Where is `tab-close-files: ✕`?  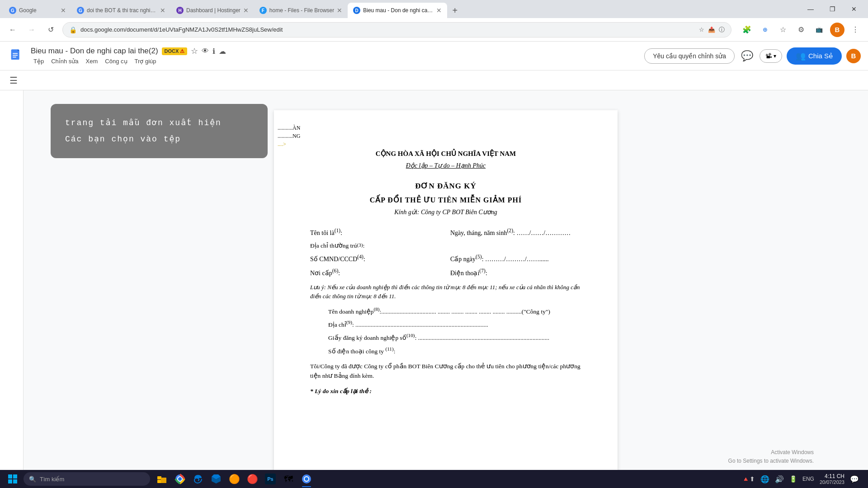
tab-close-files: ✕ is located at coordinates (340, 10).